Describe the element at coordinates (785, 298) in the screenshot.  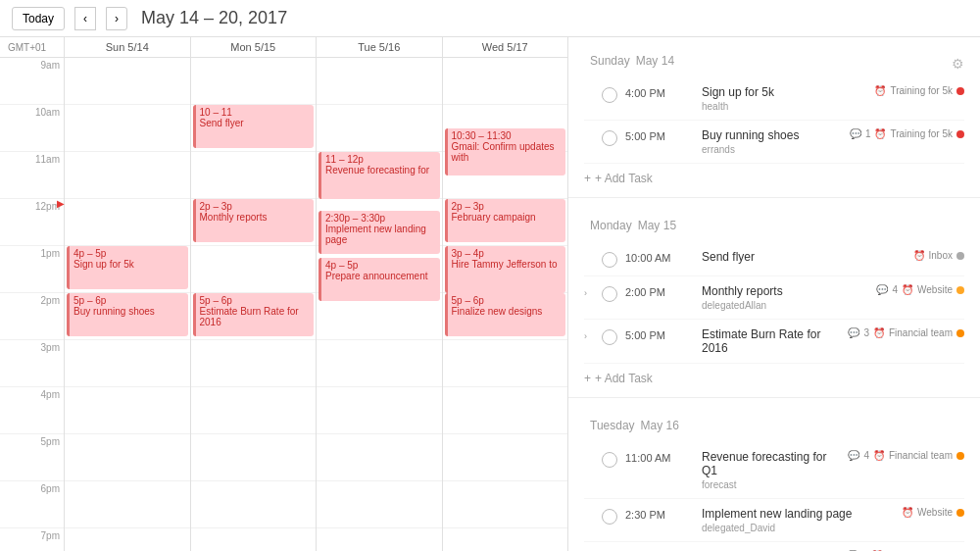
I see `task-info: Monthly reports delegatedAllan` at that location.